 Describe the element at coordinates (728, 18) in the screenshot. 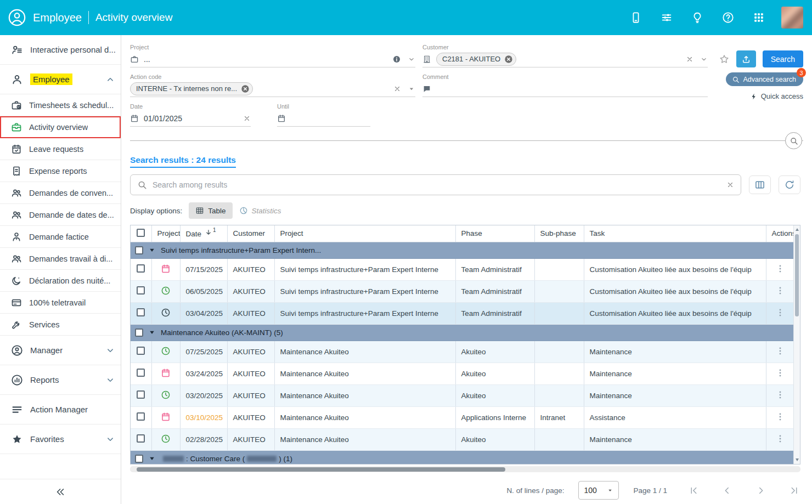

I see `help-button` at that location.